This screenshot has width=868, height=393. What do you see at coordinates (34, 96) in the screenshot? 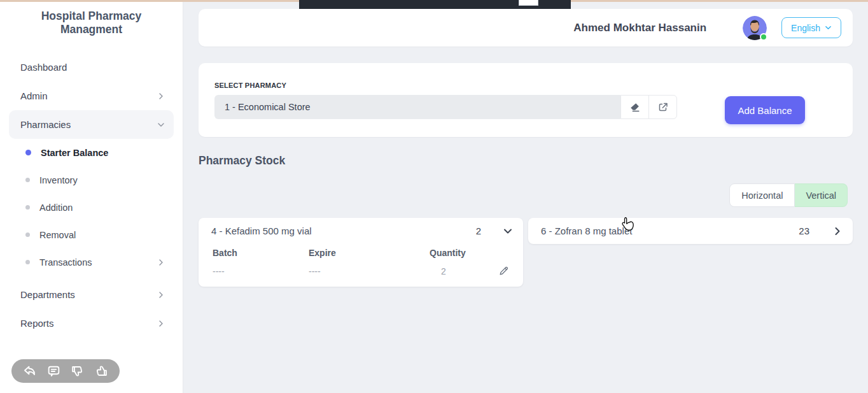
I see `sidebar-item-label: Admin` at bounding box center [34, 96].